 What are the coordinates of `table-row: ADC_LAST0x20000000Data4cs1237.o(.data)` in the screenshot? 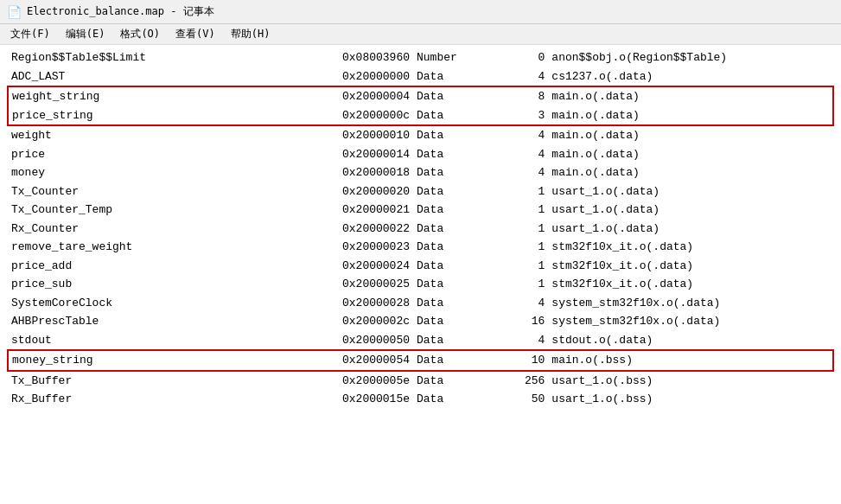 It's located at (420, 78).